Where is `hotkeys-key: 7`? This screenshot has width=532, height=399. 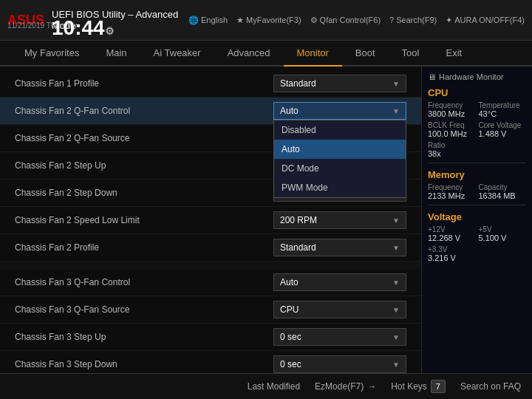 hotkeys-key: 7 is located at coordinates (438, 386).